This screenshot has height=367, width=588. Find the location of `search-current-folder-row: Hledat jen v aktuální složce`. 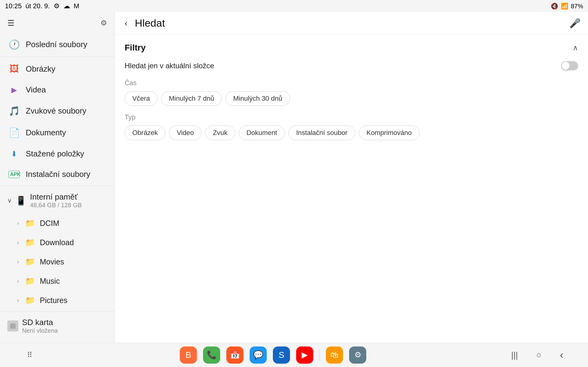

search-current-folder-row: Hledat jen v aktuální složce is located at coordinates (352, 66).